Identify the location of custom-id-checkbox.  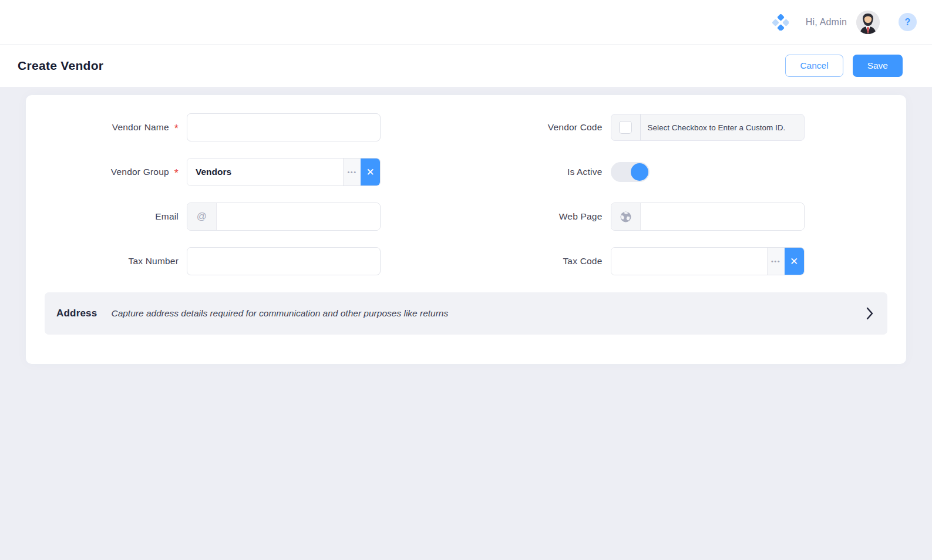
(625, 127).